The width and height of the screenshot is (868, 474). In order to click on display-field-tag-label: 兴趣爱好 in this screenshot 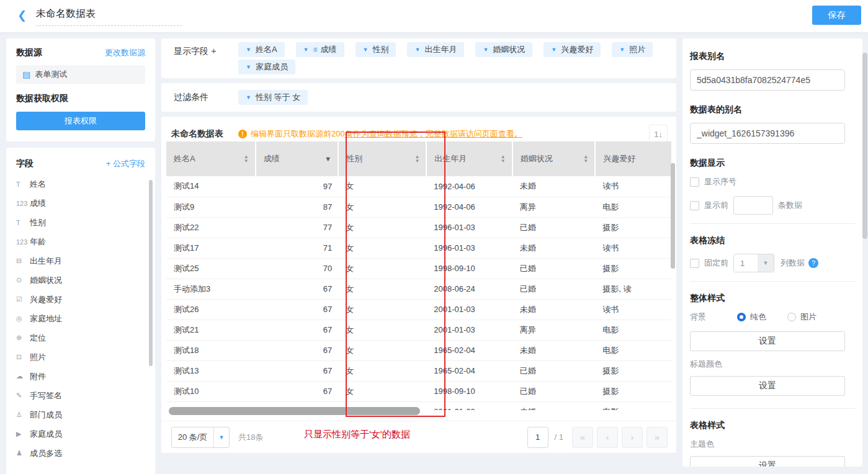, I will do `click(577, 50)`.